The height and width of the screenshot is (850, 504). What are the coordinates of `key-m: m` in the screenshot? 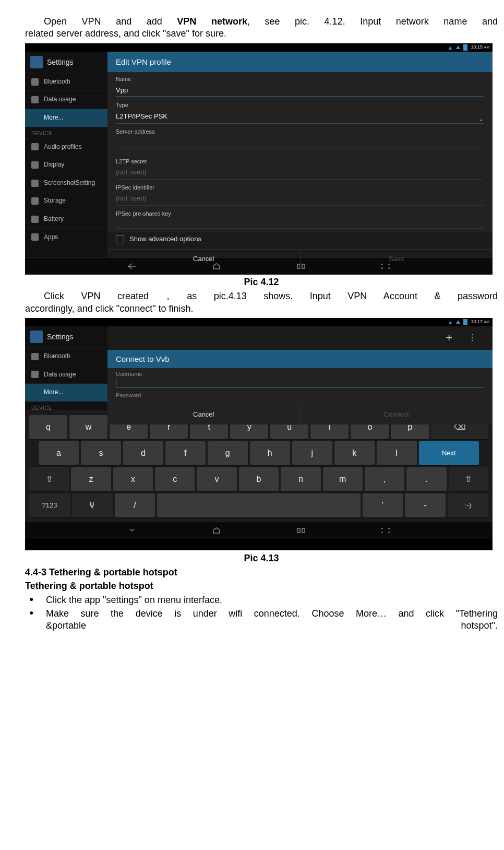 It's located at (343, 479).